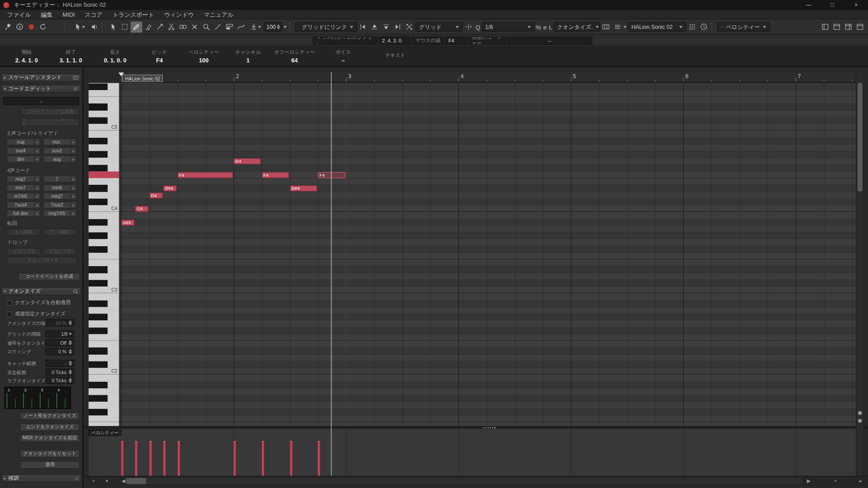 The image size is (868, 488). I want to click on lower-zone-toggle-button, so click(837, 27).